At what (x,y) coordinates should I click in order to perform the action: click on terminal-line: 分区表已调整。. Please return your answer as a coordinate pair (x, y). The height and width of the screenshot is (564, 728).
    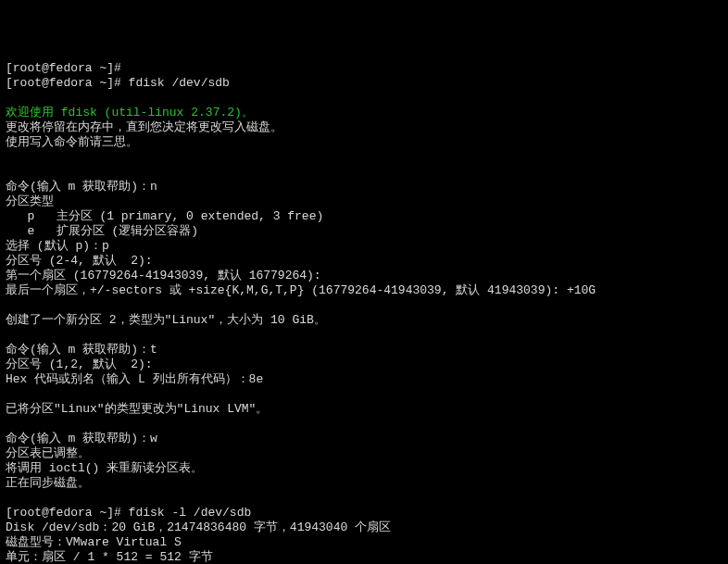
    Looking at the image, I should click on (367, 454).